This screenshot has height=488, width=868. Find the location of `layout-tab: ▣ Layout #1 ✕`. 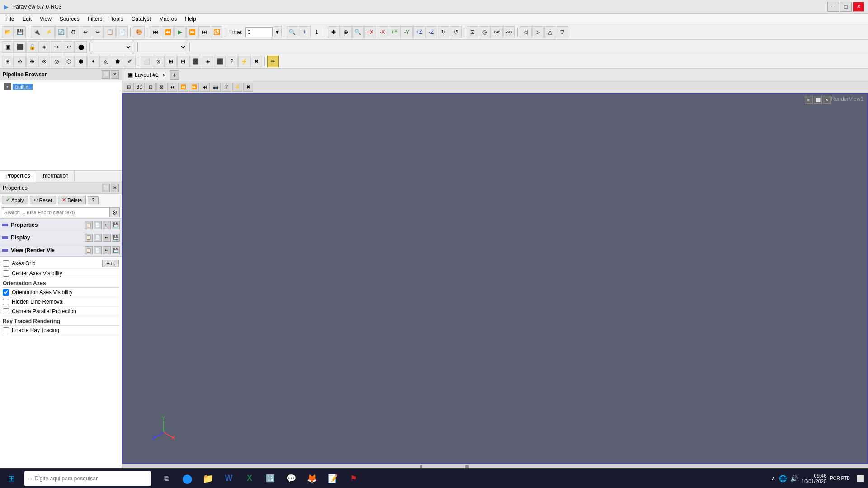

layout-tab: ▣ Layout #1 ✕ is located at coordinates (147, 75).